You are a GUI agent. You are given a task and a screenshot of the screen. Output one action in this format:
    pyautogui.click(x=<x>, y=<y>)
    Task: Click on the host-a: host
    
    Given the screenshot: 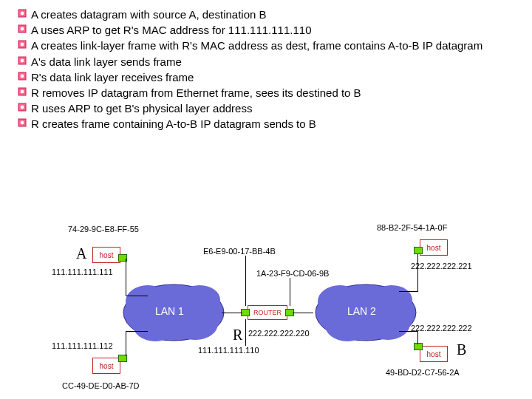 What is the action you would take?
    pyautogui.click(x=106, y=255)
    